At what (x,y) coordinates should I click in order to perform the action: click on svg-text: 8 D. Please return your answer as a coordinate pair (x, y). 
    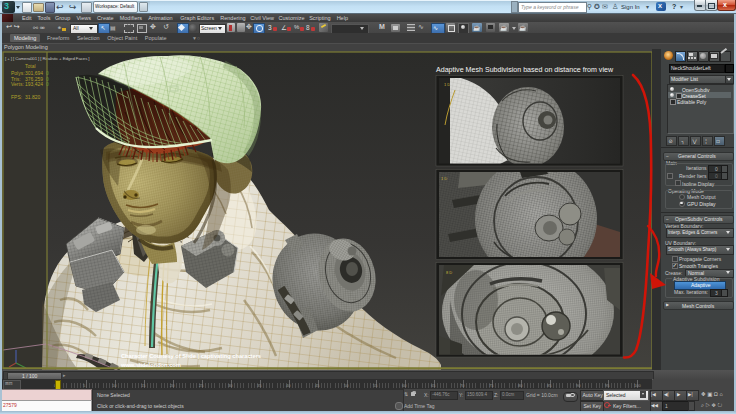
    Looking at the image, I should click on (449, 272).